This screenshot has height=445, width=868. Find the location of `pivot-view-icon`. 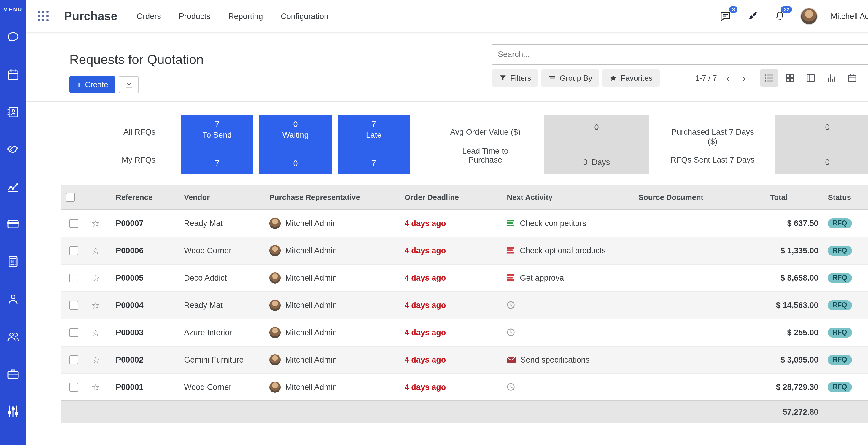

pivot-view-icon is located at coordinates (811, 78).